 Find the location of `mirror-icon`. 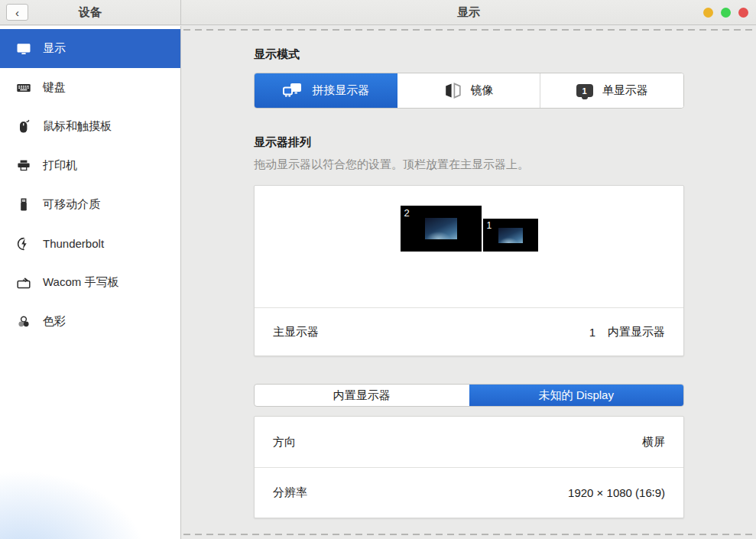

mirror-icon is located at coordinates (453, 90).